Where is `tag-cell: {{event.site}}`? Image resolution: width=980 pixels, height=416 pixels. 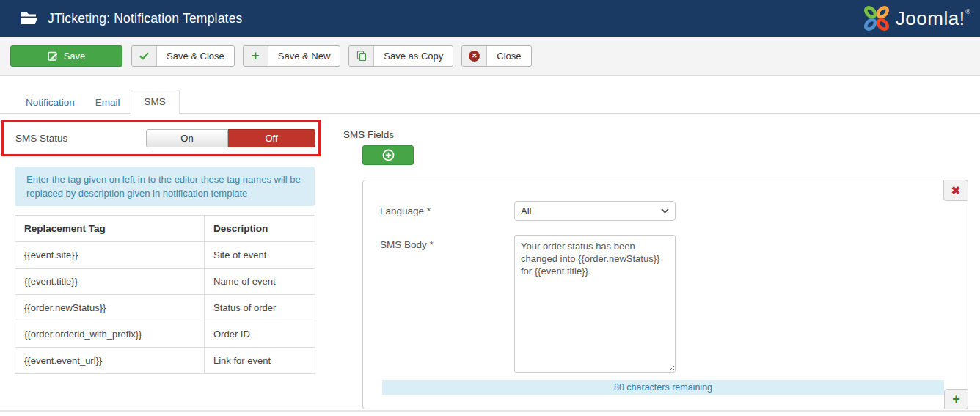 tag-cell: {{event.site}} is located at coordinates (110, 255).